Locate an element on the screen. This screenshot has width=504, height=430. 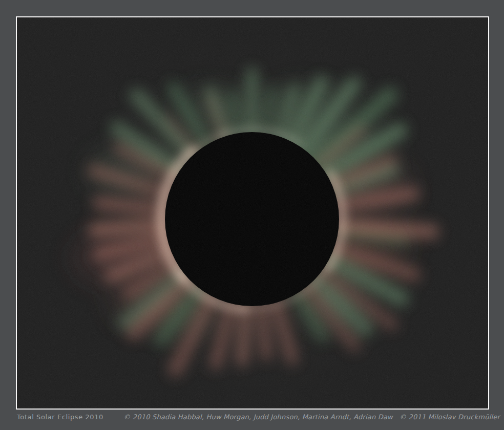
credit-2010: © 2010 Shadia Habbal, Huw Morgan, Judd J… is located at coordinates (258, 417).